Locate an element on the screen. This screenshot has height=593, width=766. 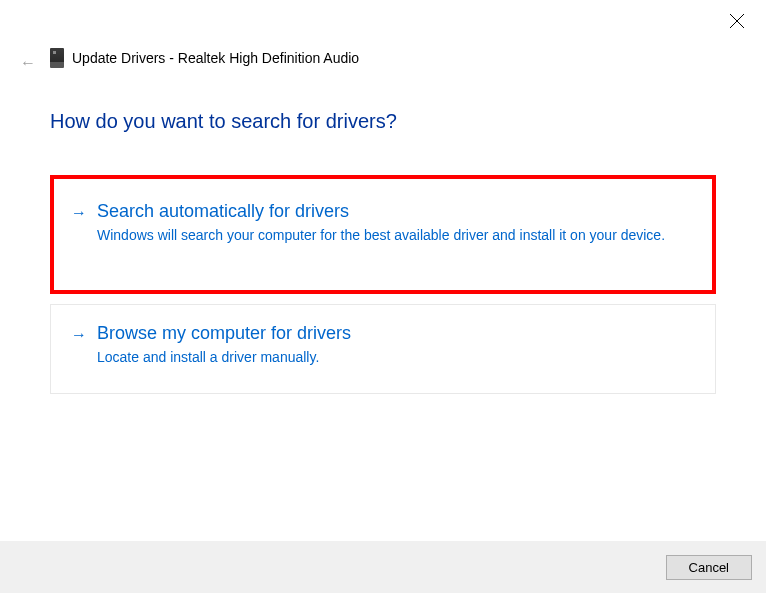
close-icon is located at coordinates (737, 21).